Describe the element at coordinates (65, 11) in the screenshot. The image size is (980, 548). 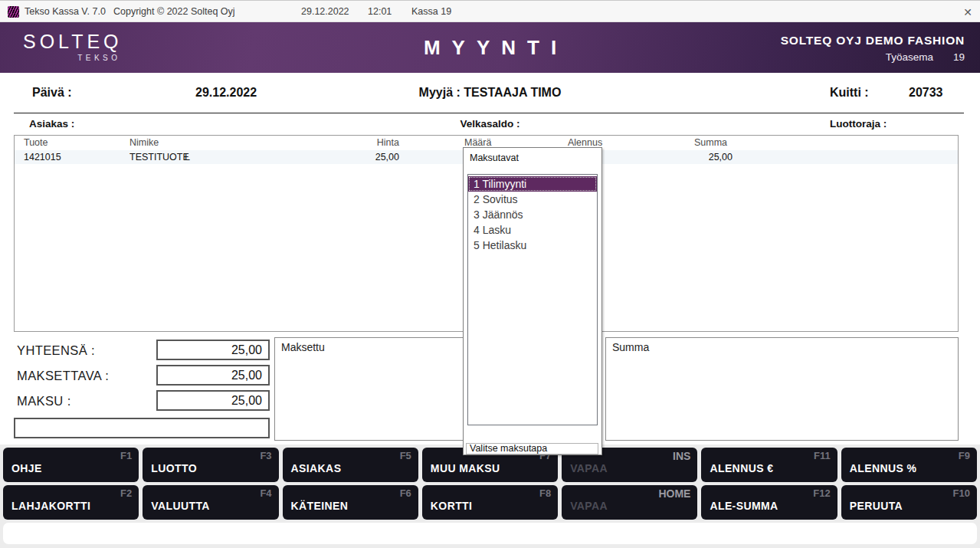
I see `app-title: Tekso Kassa V. 7.0` at that location.